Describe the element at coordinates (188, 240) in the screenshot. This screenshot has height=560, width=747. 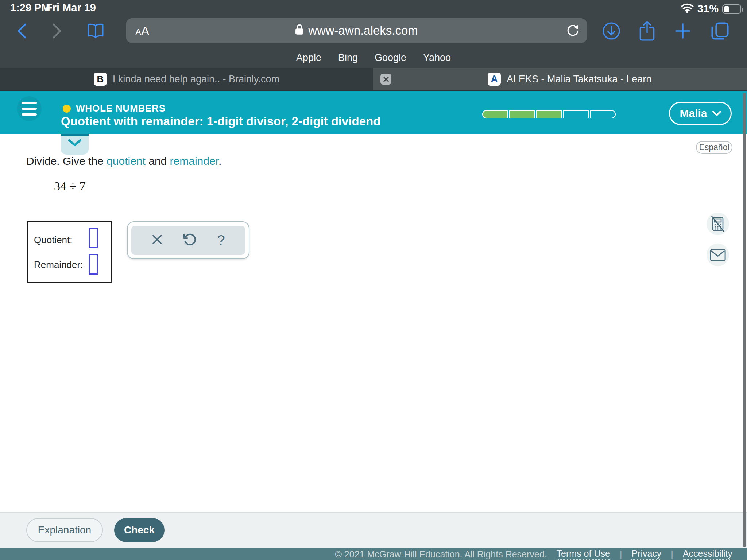
I see `answer-toolbar: ?` at that location.